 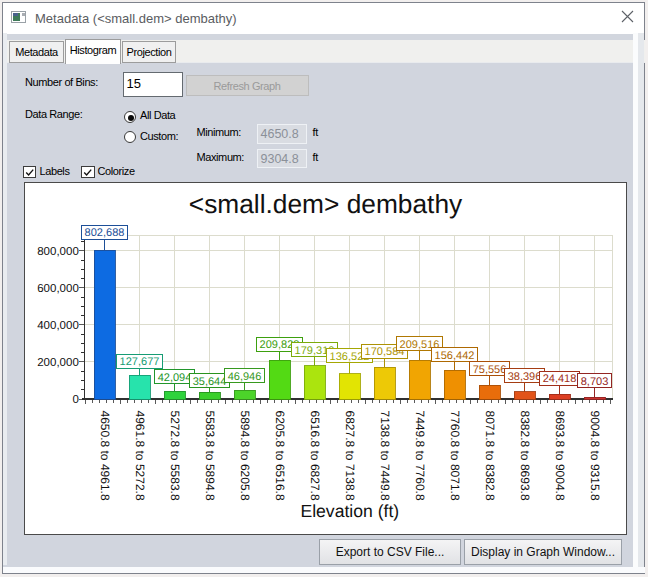 I want to click on svg-text: Elevation (ft), so click(x=350, y=511).